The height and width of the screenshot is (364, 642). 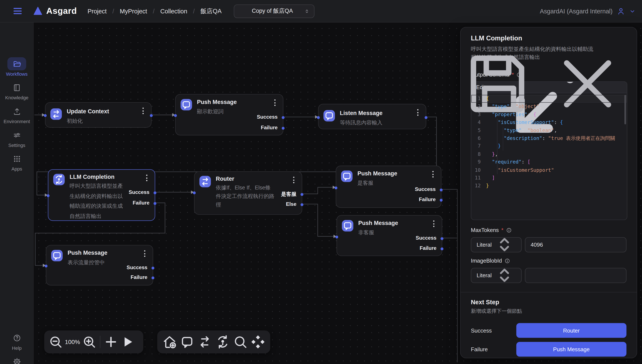 I want to click on workflow-node-push-message-traffic: Push Message表示流量控管中SuccessFailure, so click(x=99, y=265).